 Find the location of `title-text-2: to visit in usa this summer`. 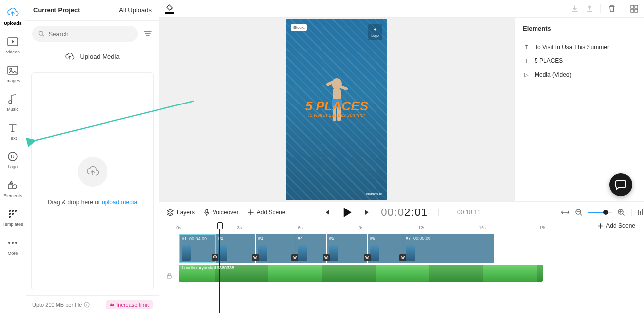

title-text-2: to visit in usa this summer is located at coordinates (337, 115).